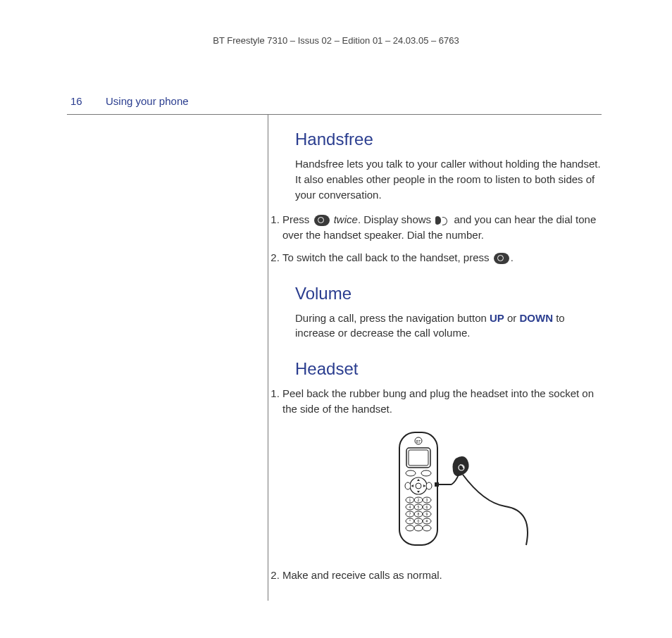 The image size is (672, 638). I want to click on svg-text: 9, so click(427, 514).